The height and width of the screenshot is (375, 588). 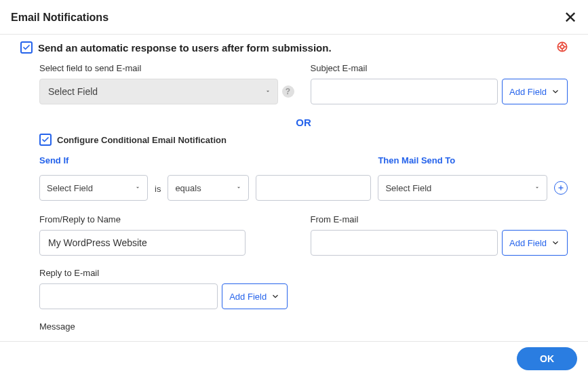 What do you see at coordinates (288, 92) in the screenshot?
I see `help-icon: ?` at bounding box center [288, 92].